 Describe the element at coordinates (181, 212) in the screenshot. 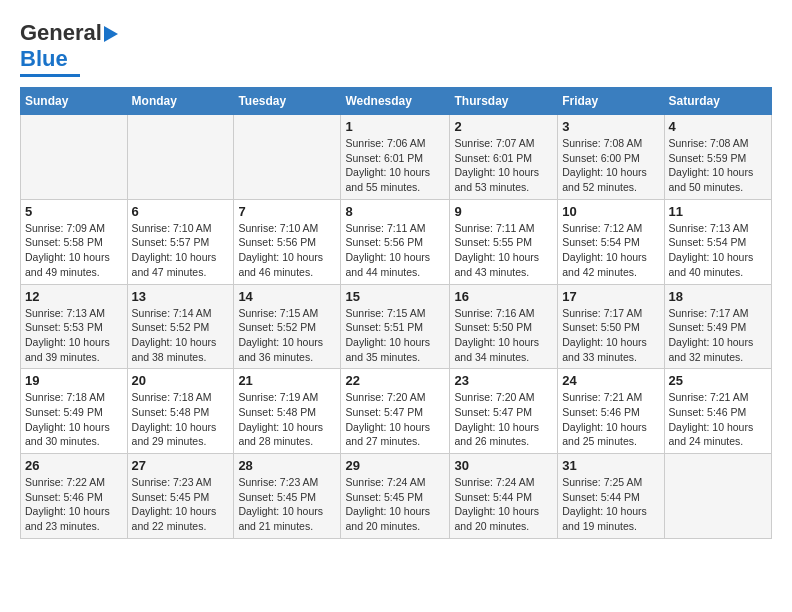

I see `day-number: 6` at that location.